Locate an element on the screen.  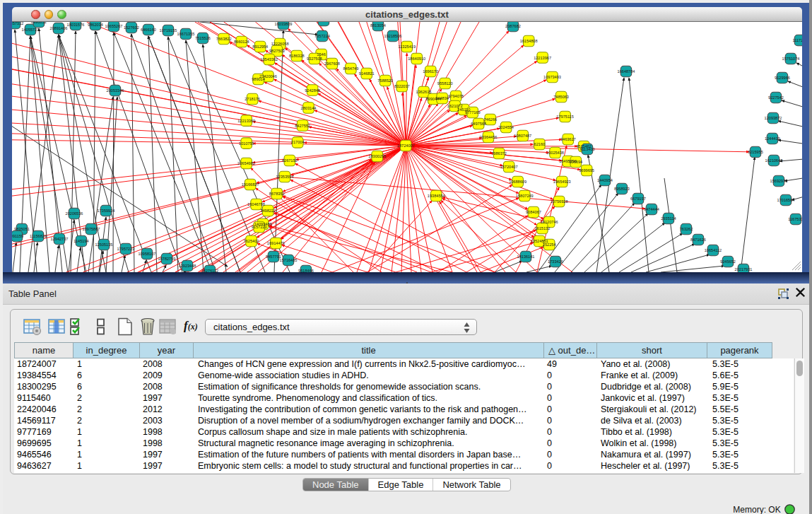
svg-text: 1362615 is located at coordinates (424, 92).